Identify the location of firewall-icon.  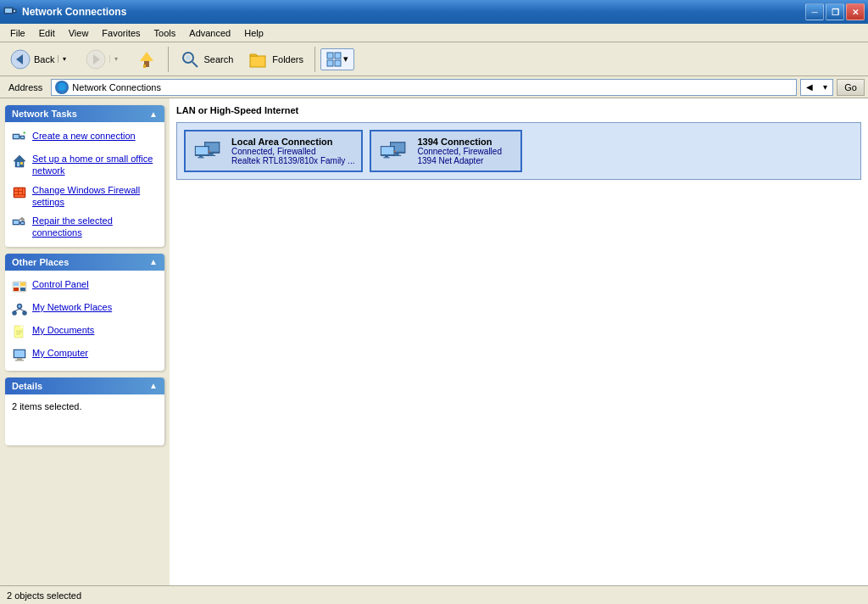
(19, 193).